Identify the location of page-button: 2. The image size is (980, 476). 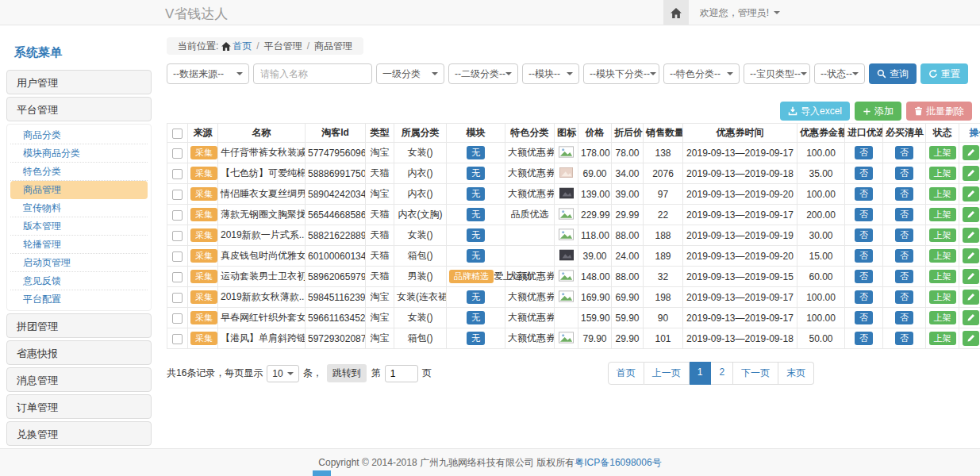
(722, 373).